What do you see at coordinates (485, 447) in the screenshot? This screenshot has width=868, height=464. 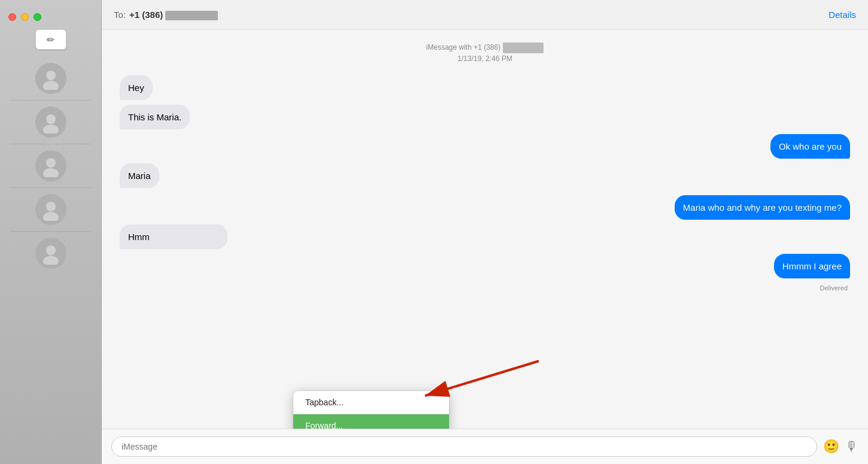 I see `input-bar: 🙂 🎙` at bounding box center [485, 447].